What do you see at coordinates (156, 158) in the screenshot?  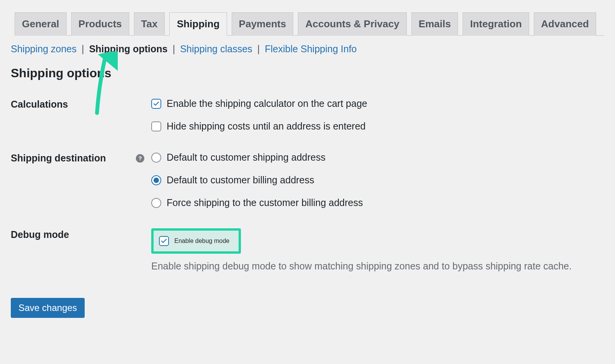 I see `radio-default-shipping-address` at bounding box center [156, 158].